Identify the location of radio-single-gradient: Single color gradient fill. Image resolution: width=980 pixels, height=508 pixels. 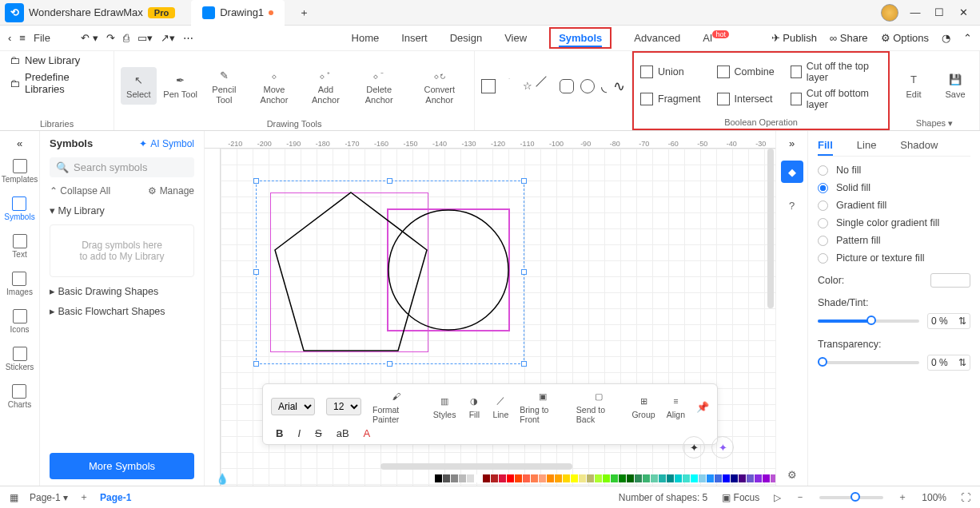
(894, 223).